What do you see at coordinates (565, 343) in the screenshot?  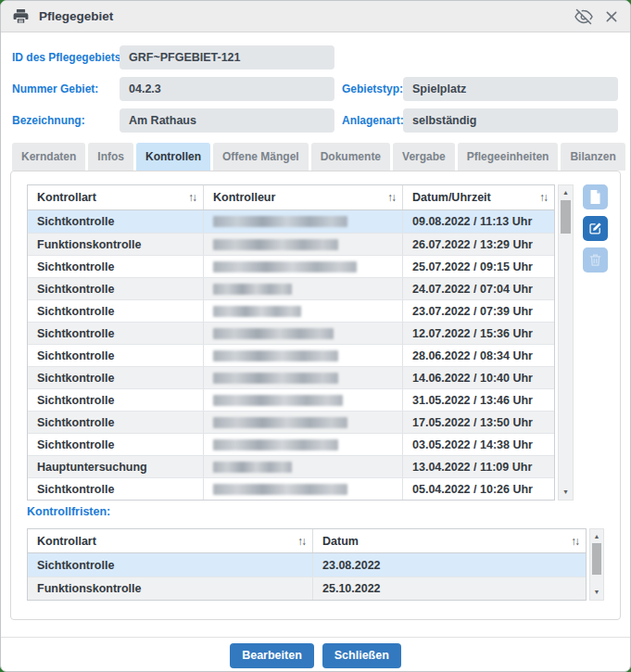 I see `kontrollen-scrollbar: ▲ ▼` at bounding box center [565, 343].